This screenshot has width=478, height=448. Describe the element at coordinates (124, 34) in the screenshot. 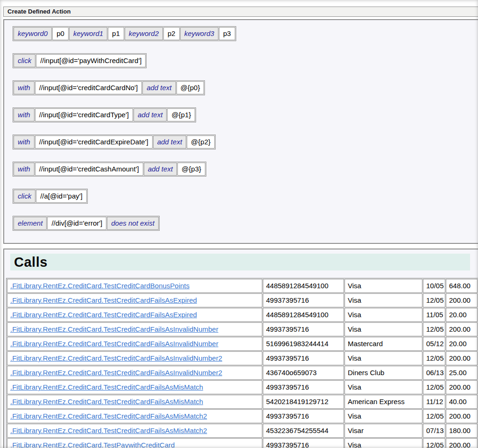

I see `action-table: keyword0p0keyword1p1keyword2p2keyword3p3` at that location.